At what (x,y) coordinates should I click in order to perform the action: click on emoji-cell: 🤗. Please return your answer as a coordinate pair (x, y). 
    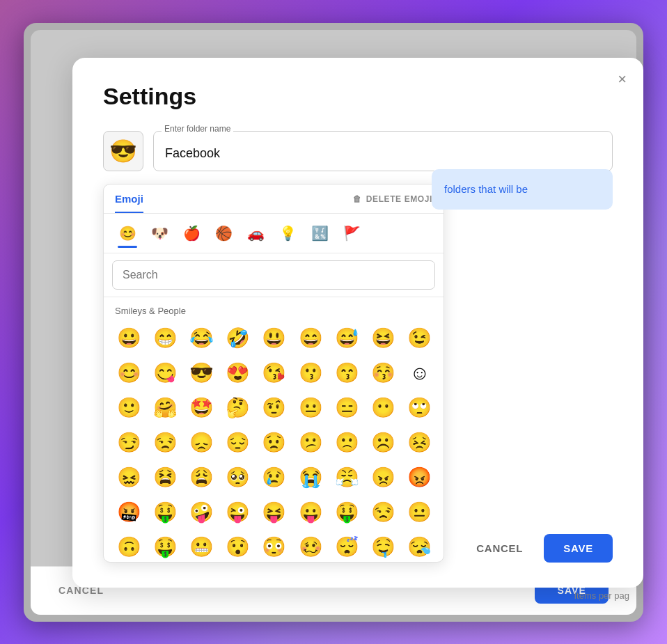
    Looking at the image, I should click on (165, 408).